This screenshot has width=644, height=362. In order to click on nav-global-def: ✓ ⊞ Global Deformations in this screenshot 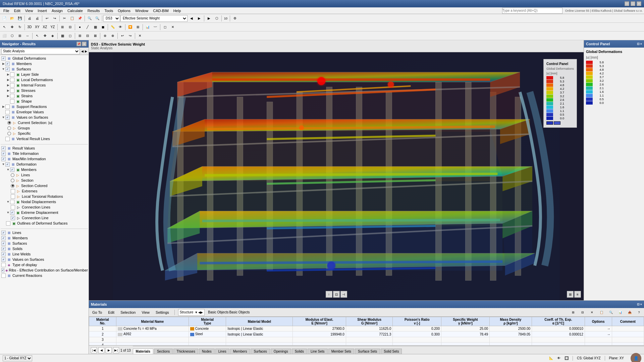, I will do `click(44, 58)`.